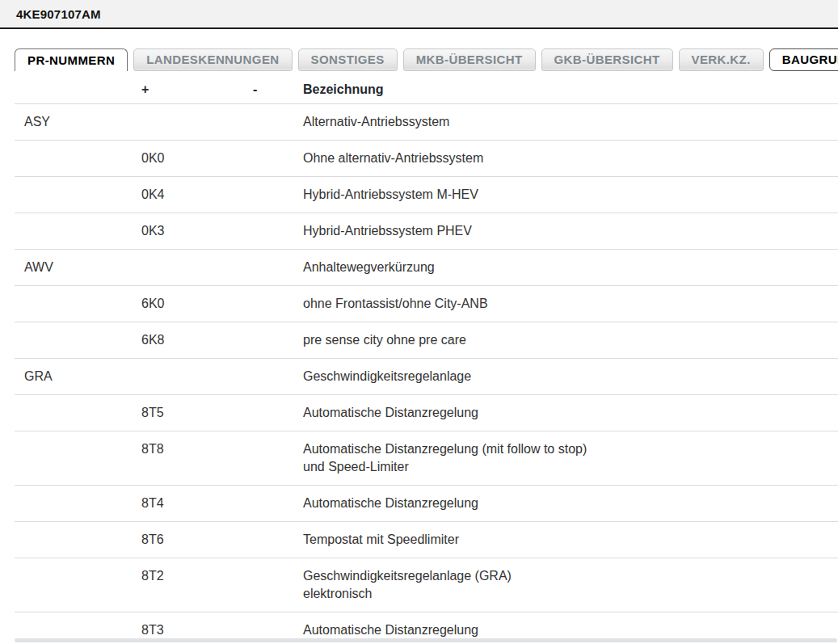 The width and height of the screenshot is (838, 644). Describe the element at coordinates (192, 158) in the screenshot. I see `pr-code-cell: 0K0` at that location.